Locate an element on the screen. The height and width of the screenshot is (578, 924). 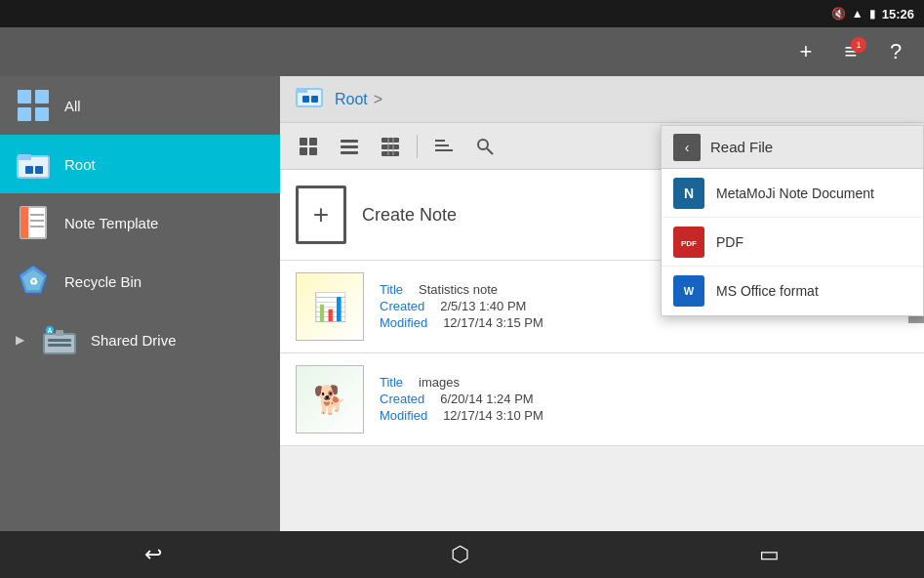
dropdown-item-metamoji: N MetaMoJi Note Document is located at coordinates (792, 193).